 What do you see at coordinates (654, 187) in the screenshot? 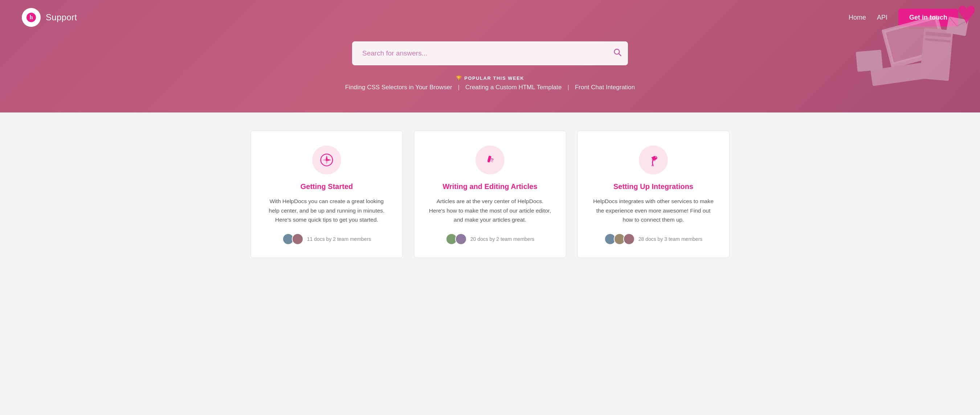
I see `integrations-title: Setting Up Integrations` at bounding box center [654, 187].